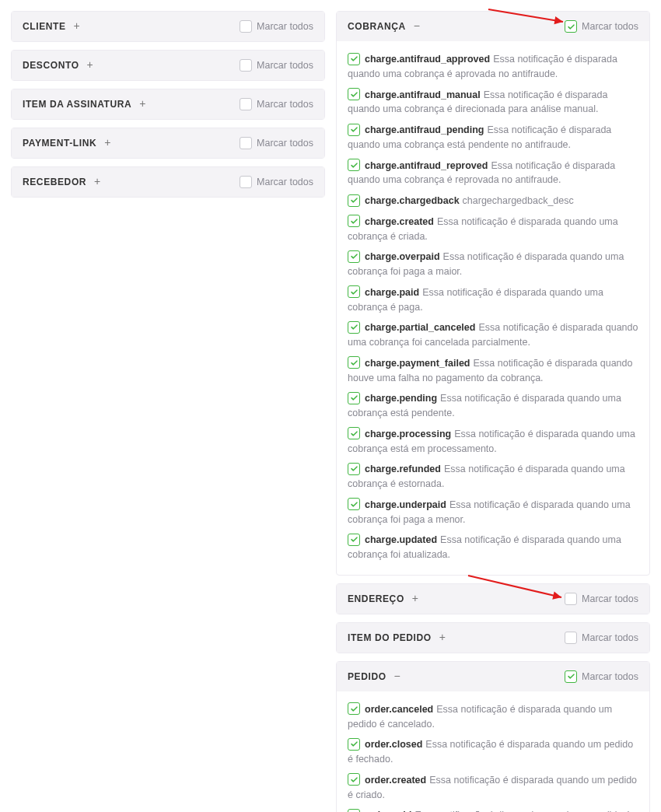 The width and height of the screenshot is (661, 812). I want to click on panel: PEDIDO−Marcar todosorder.canceledEssa no…, so click(493, 737).